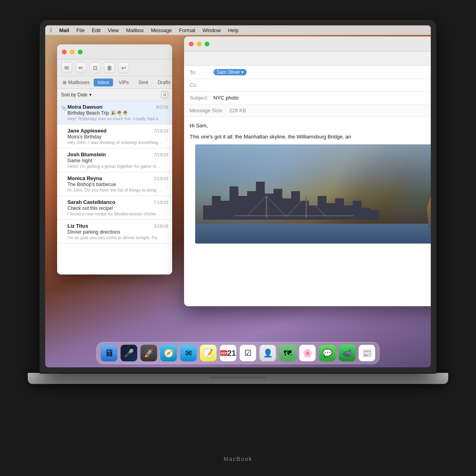  What do you see at coordinates (113, 30) in the screenshot?
I see `menu-view: View` at bounding box center [113, 30].